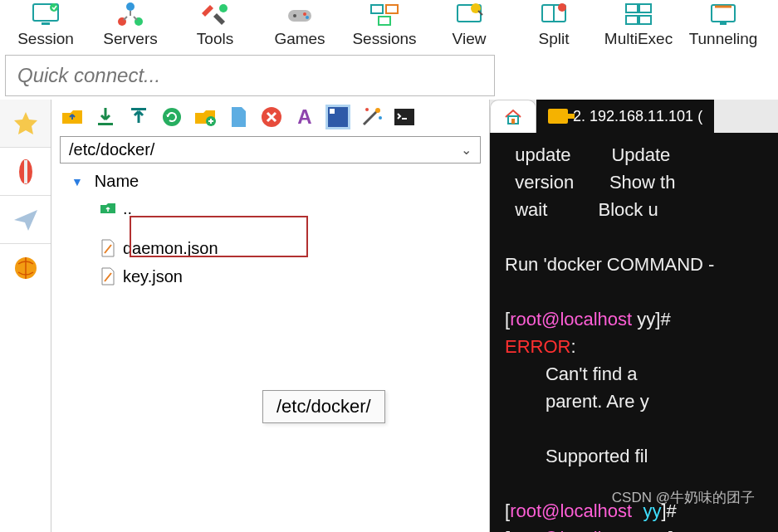 The width and height of the screenshot is (778, 532). What do you see at coordinates (25, 220) in the screenshot?
I see `sidetab-send` at bounding box center [25, 220].